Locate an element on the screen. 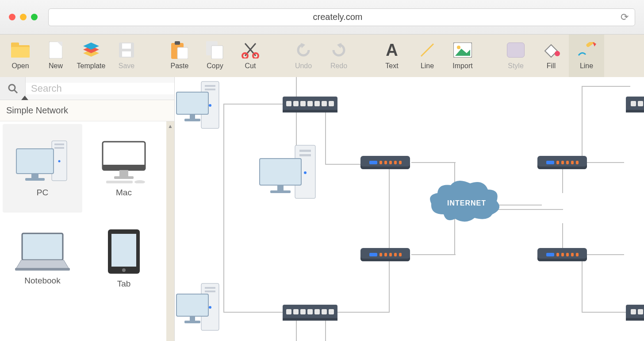 The image size is (644, 341). template-button: Template is located at coordinates (91, 56).